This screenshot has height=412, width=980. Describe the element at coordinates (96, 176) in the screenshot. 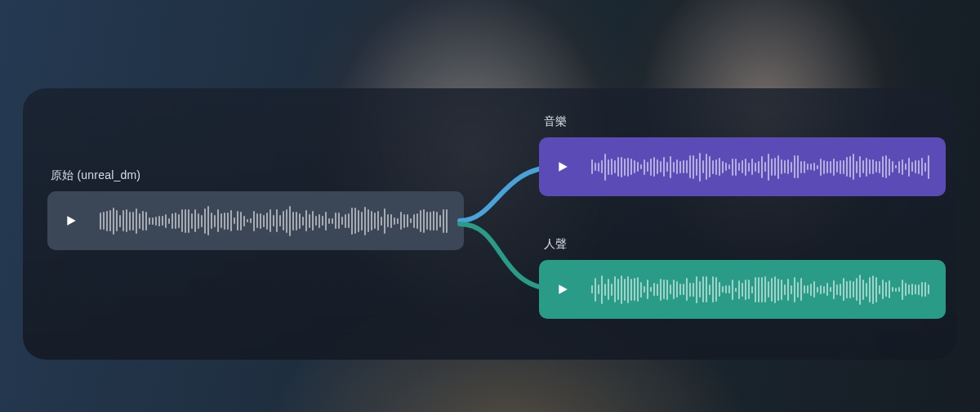

I see `original-track-label: 原始 (unreal_dm)` at that location.